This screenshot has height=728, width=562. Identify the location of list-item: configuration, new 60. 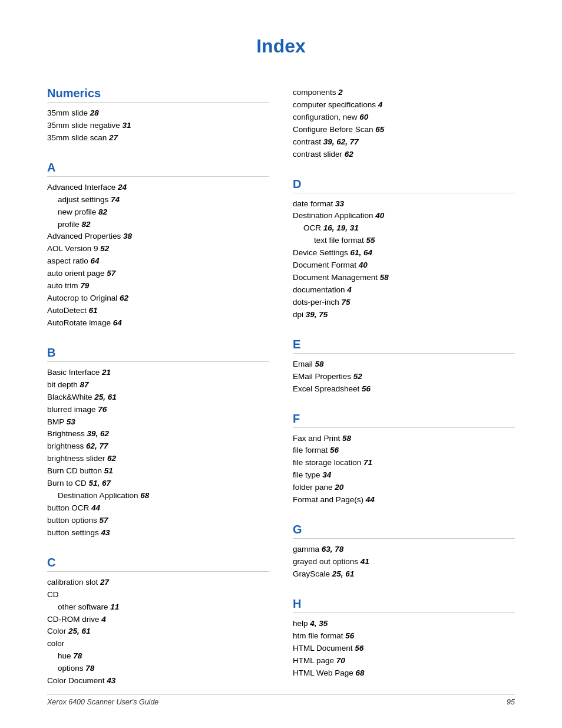
(404, 118).